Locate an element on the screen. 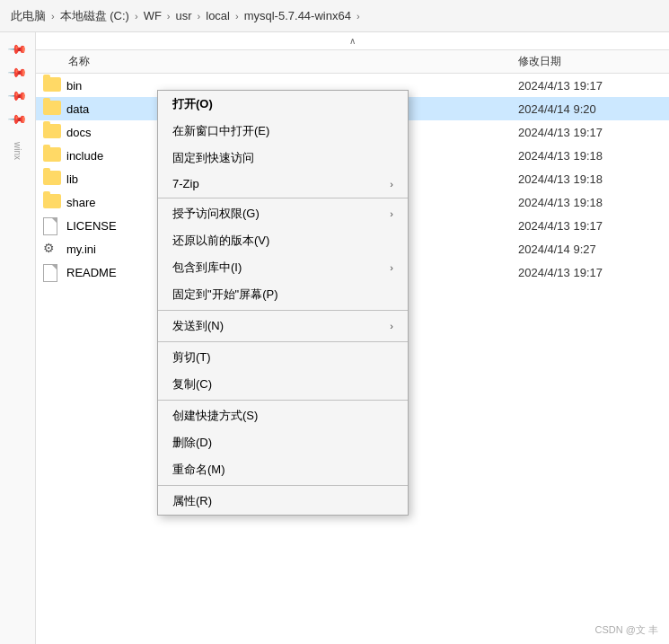 Image resolution: width=669 pixels, height=644 pixels. ctx-open-new-win-label: 在新窗口中打开(E) is located at coordinates (221, 131).